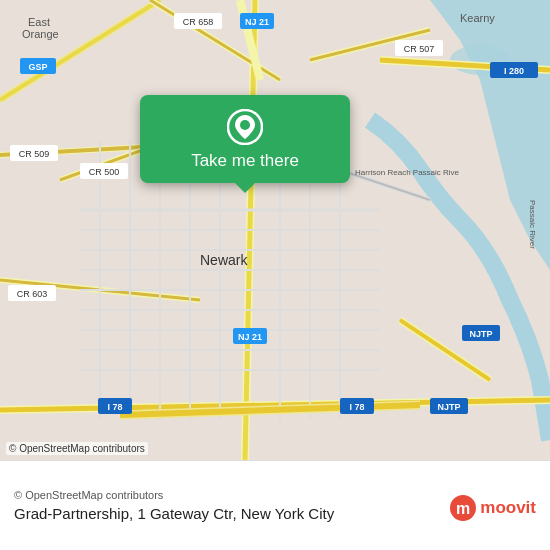 This screenshot has width=550, height=550. Describe the element at coordinates (492, 508) in the screenshot. I see `moovit-logo: m moovit` at that location.